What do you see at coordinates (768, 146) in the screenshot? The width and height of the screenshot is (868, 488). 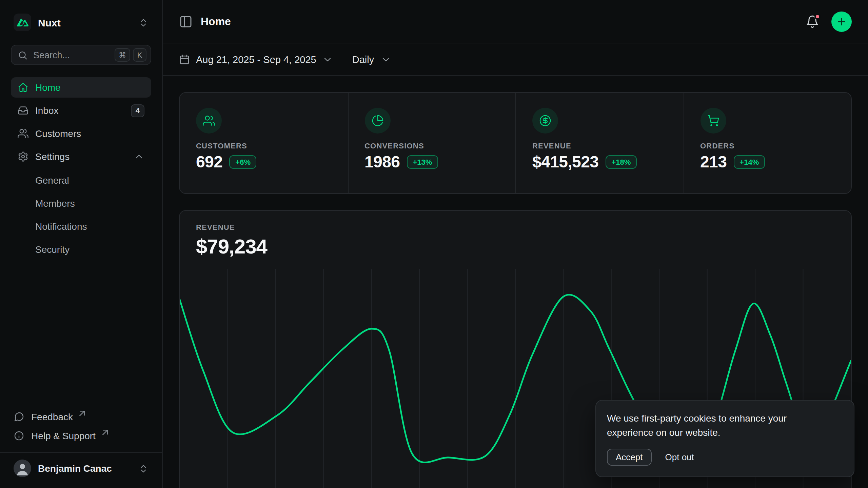 I see `stat-label: ORDERS` at bounding box center [768, 146].